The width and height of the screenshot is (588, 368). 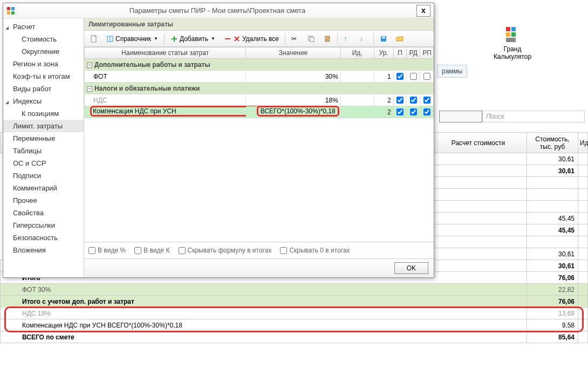 I want to click on tree-item: Таблицы, so click(x=43, y=151).